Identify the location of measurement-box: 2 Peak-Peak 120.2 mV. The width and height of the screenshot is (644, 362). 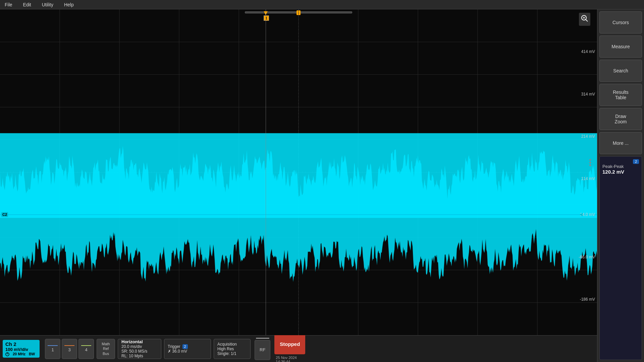
(621, 258).